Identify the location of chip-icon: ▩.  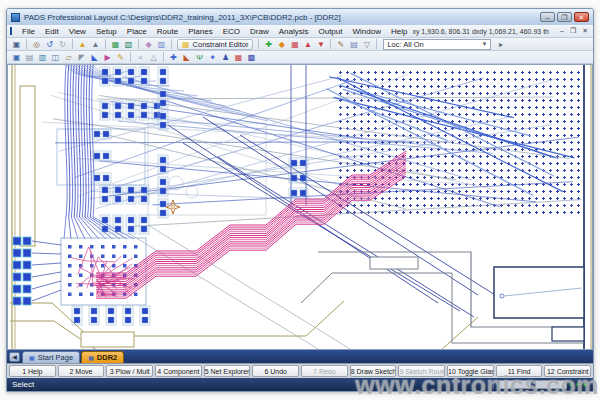
(252, 58).